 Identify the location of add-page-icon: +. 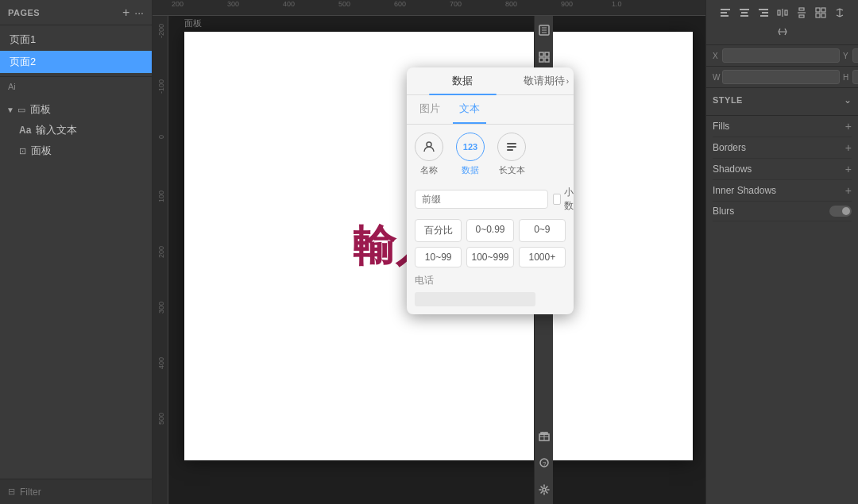
(126, 13).